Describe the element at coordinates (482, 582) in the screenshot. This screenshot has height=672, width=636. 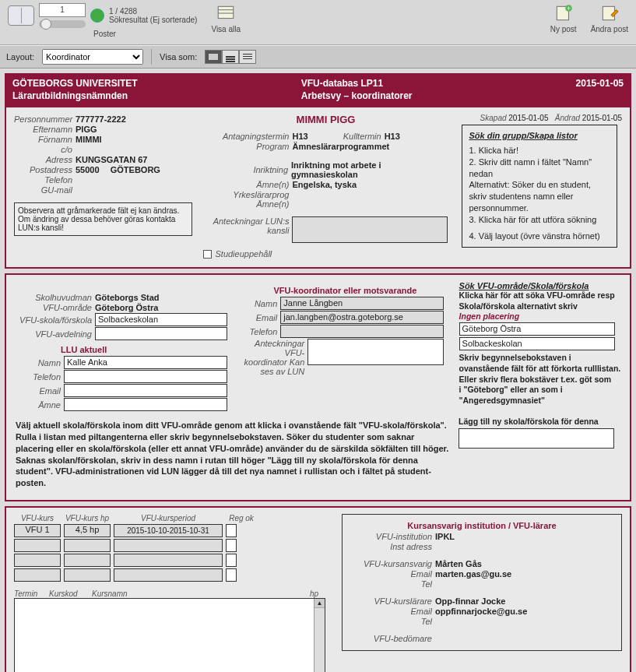
I see `institution-block: Kursansvarig institution / VFU-lärare VF…` at that location.